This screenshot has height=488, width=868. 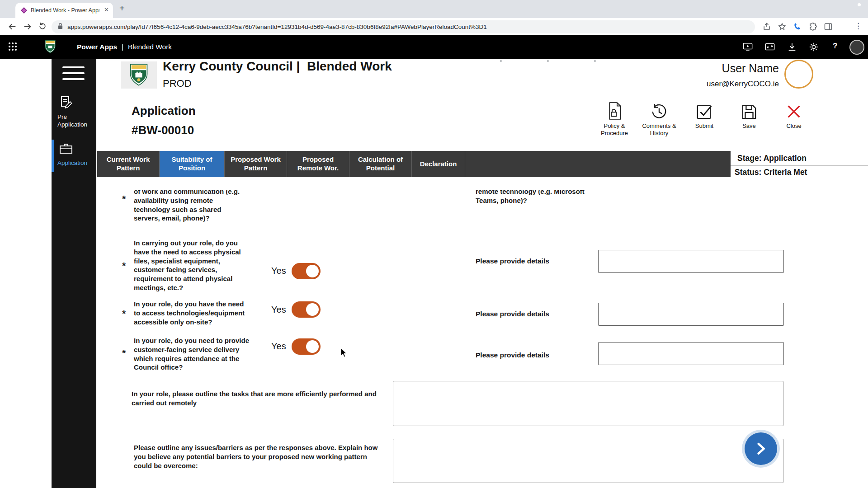 What do you see at coordinates (192, 354) in the screenshot?
I see `question-customer-facing: In your role, do you need to provide cus…` at bounding box center [192, 354].